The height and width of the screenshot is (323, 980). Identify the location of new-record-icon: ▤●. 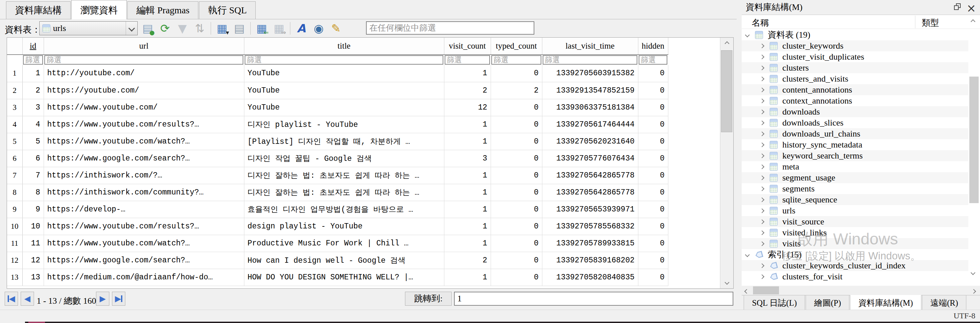
(148, 28).